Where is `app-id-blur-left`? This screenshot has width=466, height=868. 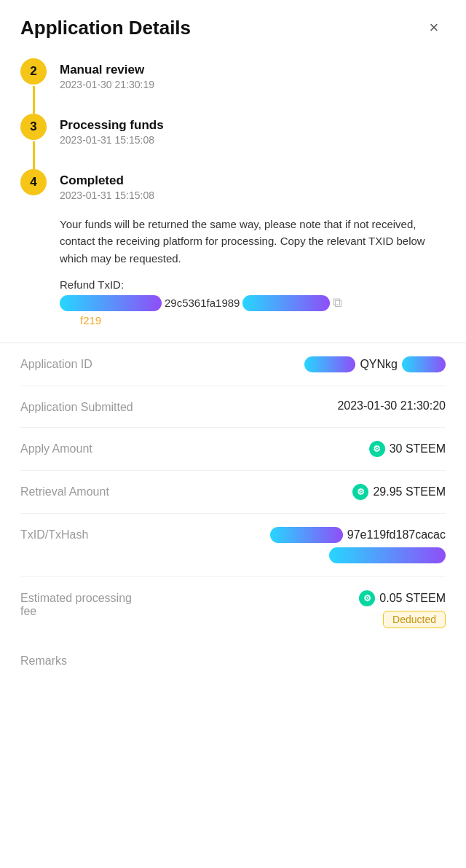
app-id-blur-left is located at coordinates (330, 364).